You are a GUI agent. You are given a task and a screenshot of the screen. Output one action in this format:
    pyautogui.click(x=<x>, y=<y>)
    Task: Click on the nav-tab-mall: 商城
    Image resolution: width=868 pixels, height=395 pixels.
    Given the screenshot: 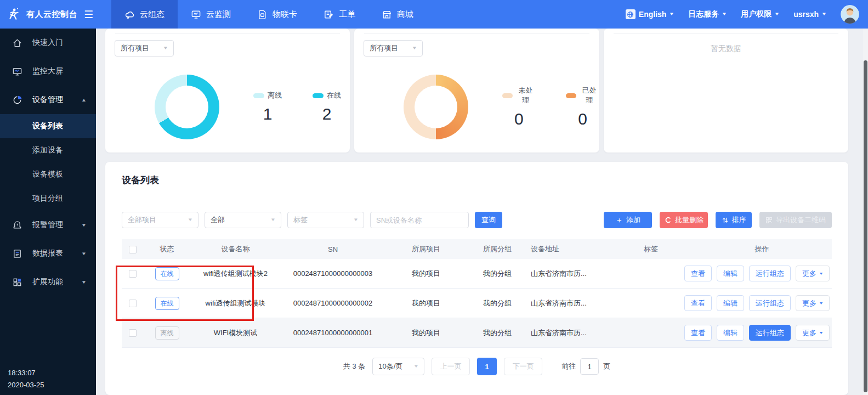 What is the action you would take?
    pyautogui.click(x=398, y=14)
    